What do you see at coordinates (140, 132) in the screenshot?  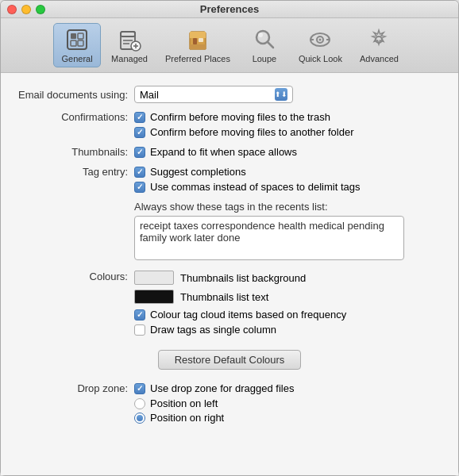 I see `confirm2-checkbox` at bounding box center [140, 132].